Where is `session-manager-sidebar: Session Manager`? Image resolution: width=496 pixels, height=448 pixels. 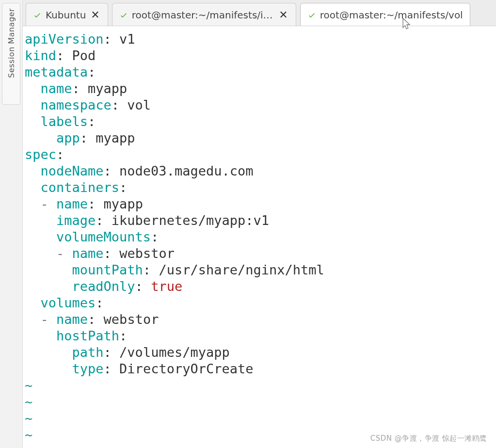 session-manager-sidebar: Session Manager is located at coordinates (11, 54).